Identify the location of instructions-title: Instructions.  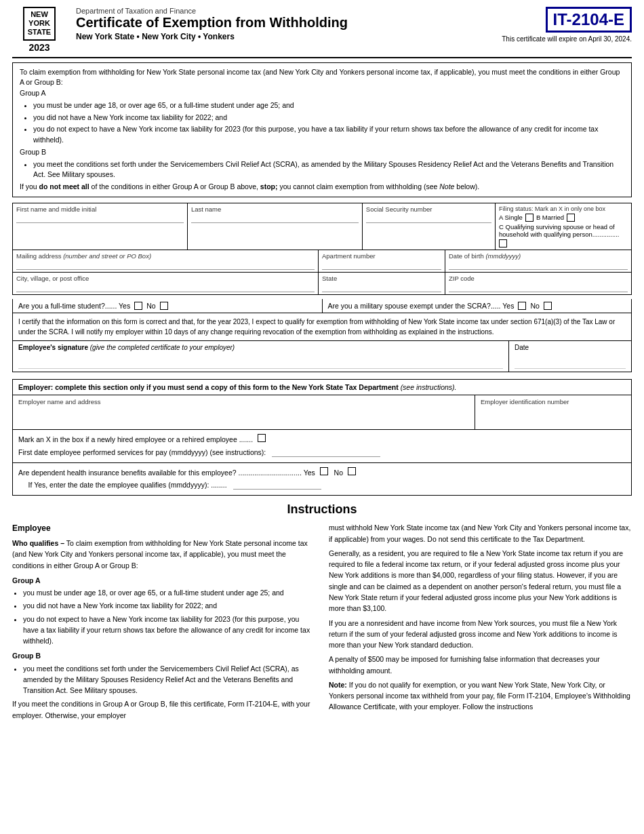
(322, 510).